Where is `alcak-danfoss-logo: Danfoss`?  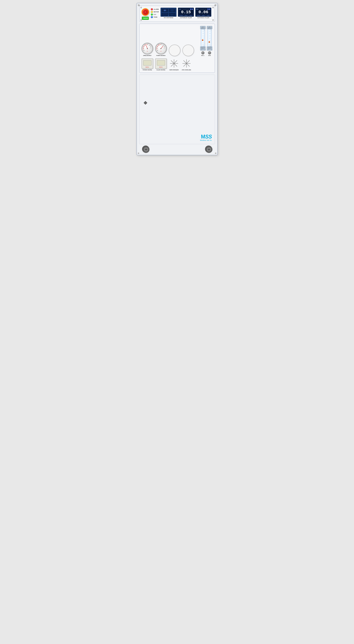
alcak-danfoss-logo: Danfoss is located at coordinates (161, 67).